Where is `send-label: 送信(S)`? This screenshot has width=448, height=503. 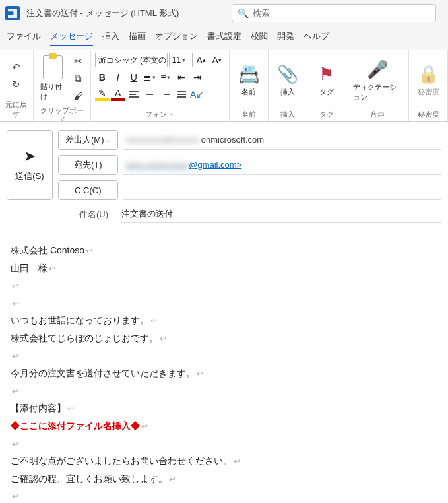 send-label: 送信(S) is located at coordinates (29, 176).